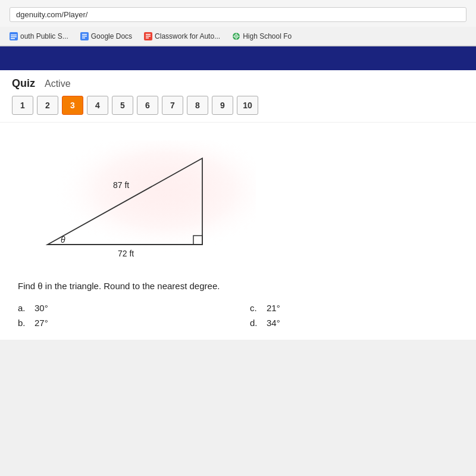 The width and height of the screenshot is (476, 476). What do you see at coordinates (44, 36) in the screenshot?
I see `bookmark-south-label: outh Public S...` at bounding box center [44, 36].